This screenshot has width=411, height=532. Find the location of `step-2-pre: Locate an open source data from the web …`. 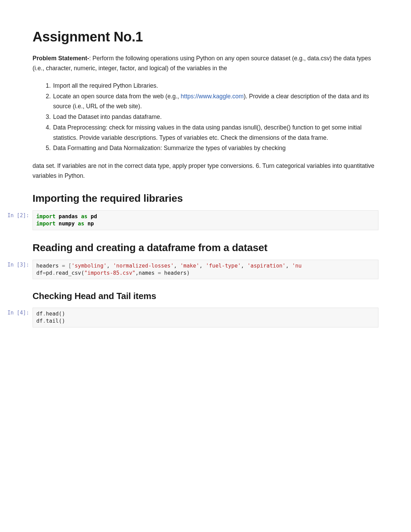

step-2-pre: Locate an open source data from the web … is located at coordinates (117, 96).